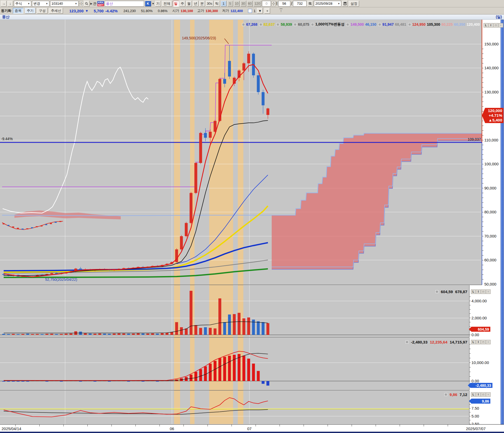  I want to click on custom-minute-stepper: ▲▼, so click(274, 4).